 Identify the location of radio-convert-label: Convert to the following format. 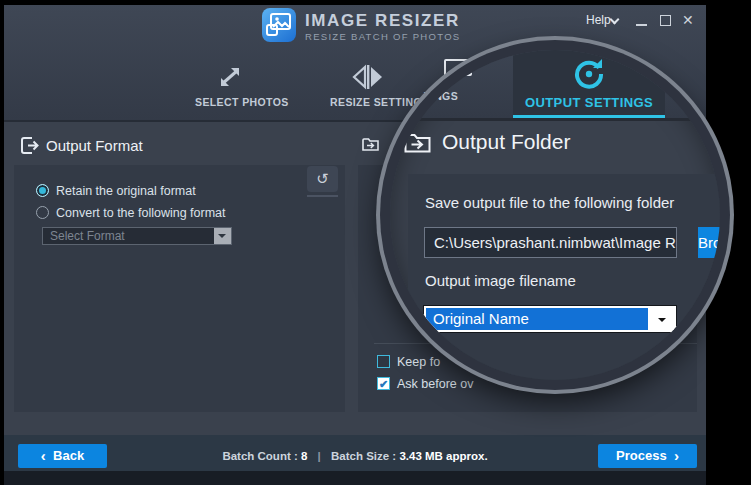
(141, 213).